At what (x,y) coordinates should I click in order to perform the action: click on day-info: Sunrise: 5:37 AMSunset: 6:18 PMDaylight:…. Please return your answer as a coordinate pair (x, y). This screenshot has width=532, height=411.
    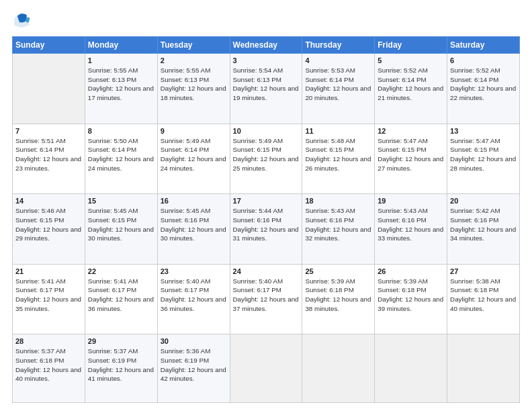
    Looking at the image, I should click on (48, 365).